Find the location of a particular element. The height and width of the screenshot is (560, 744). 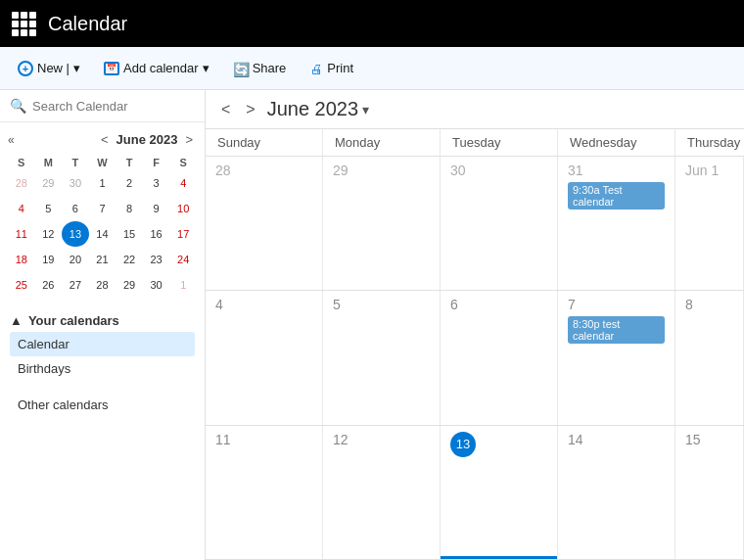

mini-cal-day: 11 is located at coordinates (22, 234).